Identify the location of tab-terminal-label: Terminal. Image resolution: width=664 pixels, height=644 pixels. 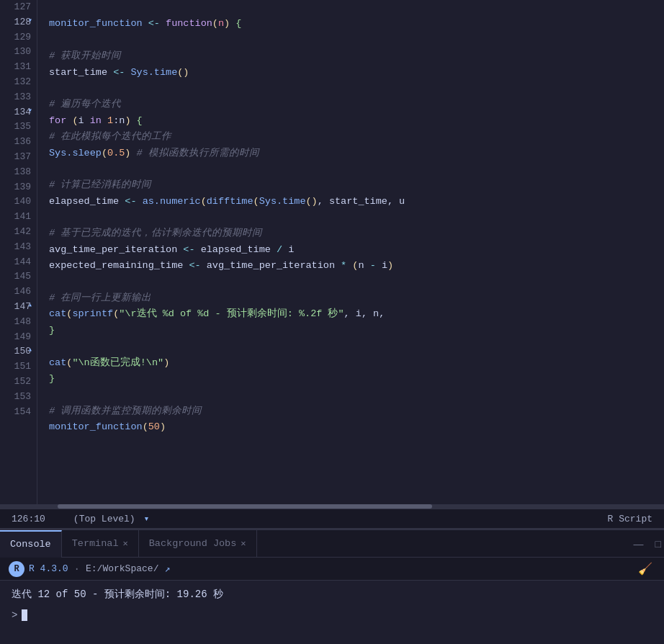
(95, 543).